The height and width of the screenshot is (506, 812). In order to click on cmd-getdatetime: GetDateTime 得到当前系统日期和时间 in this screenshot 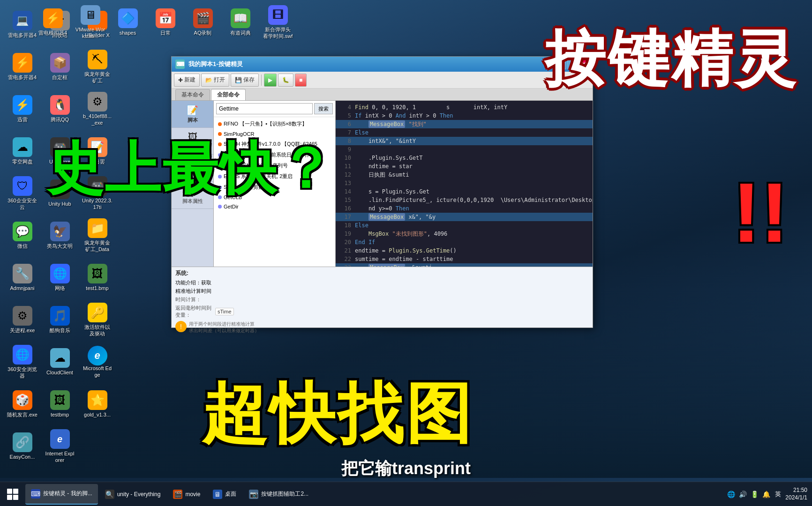, I will do `click(275, 155)`.